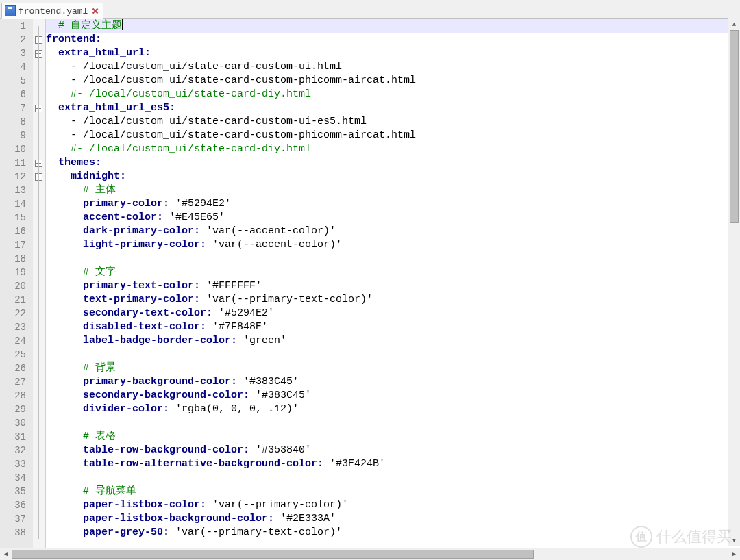  I want to click on line-number-gutter: 1234567891011121314151617181920212223242…, so click(16, 290).